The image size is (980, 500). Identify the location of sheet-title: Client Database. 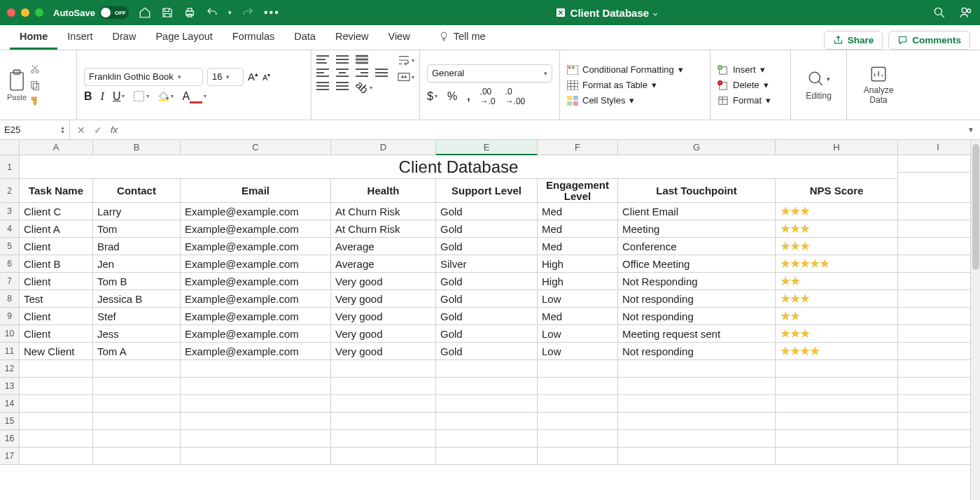
(459, 167).